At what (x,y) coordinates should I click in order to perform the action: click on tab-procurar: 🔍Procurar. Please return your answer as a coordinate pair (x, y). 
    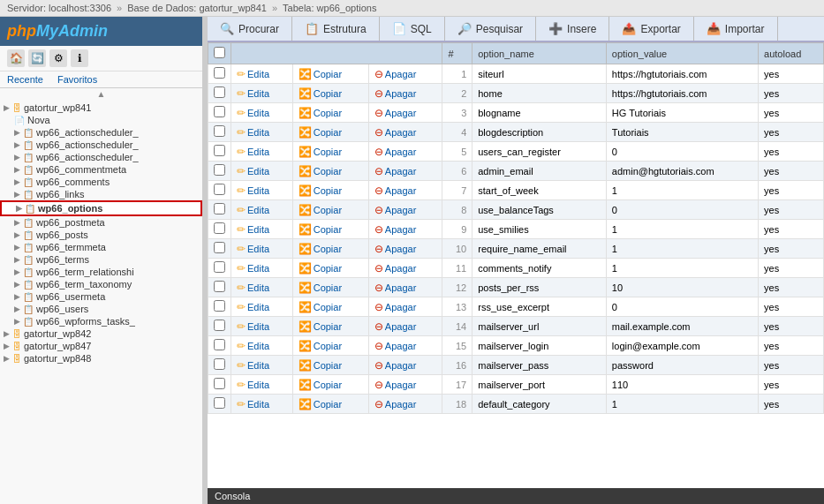
    Looking at the image, I should click on (250, 28).